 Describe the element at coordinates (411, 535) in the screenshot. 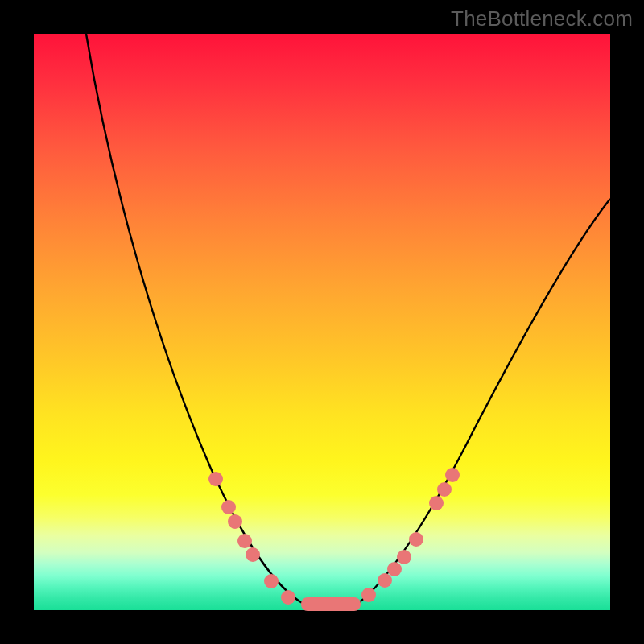

I see `marker-group-right` at that location.